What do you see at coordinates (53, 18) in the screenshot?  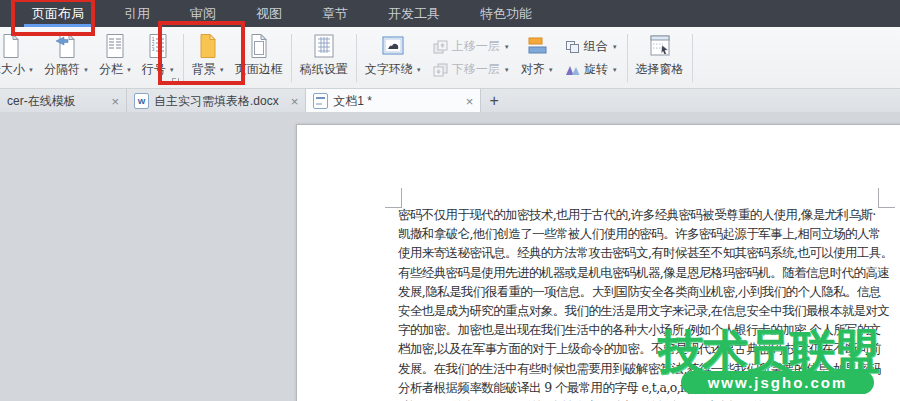 I see `annotation-box-page-layout-tab` at bounding box center [53, 18].